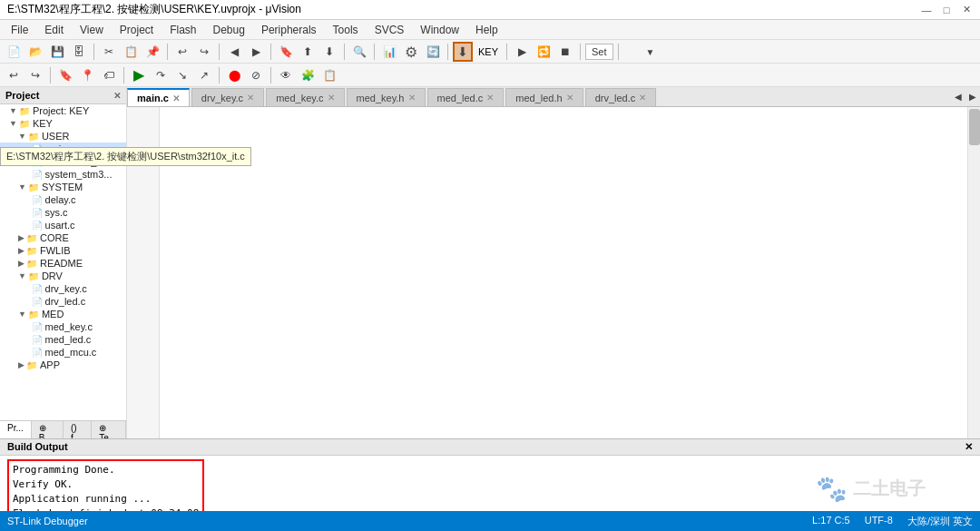 The height and width of the screenshot is (531, 980). What do you see at coordinates (64, 251) in the screenshot?
I see `tree-fwlib-folder: ▶ 📁 FWLIB` at bounding box center [64, 251].